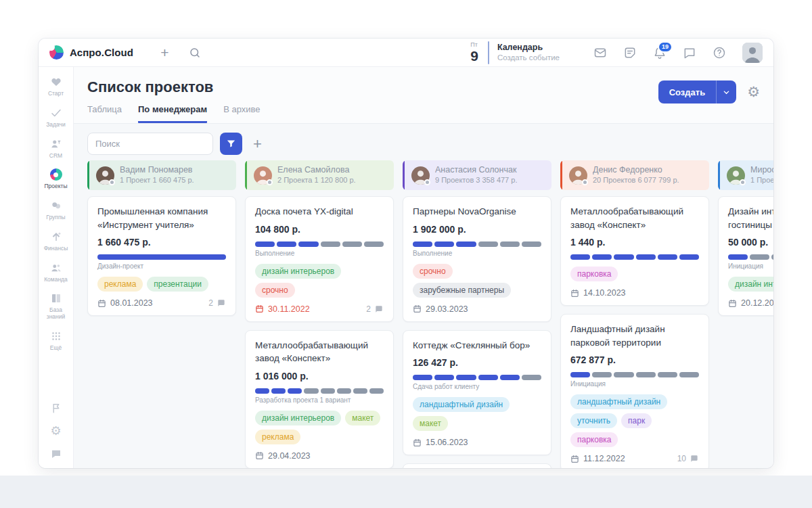  Describe the element at coordinates (751, 257) in the screenshot. I see `progress-bar` at that location.